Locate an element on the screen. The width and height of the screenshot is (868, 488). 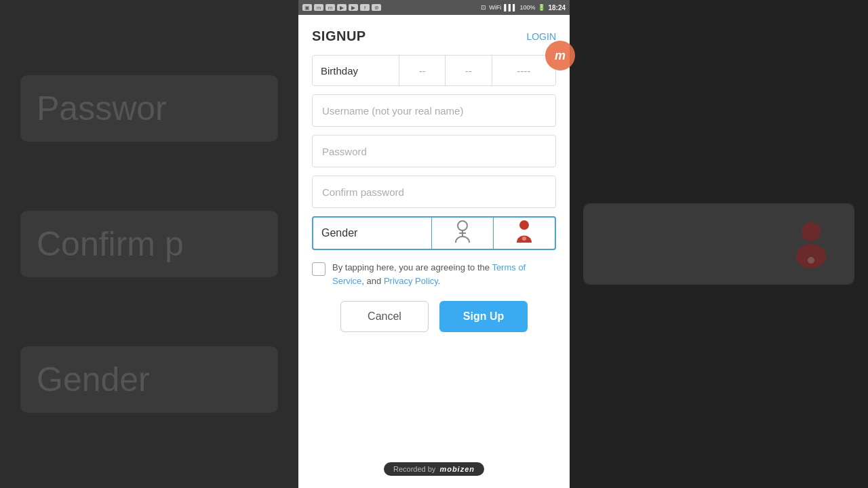
birthday-month: -- is located at coordinates (422, 70).